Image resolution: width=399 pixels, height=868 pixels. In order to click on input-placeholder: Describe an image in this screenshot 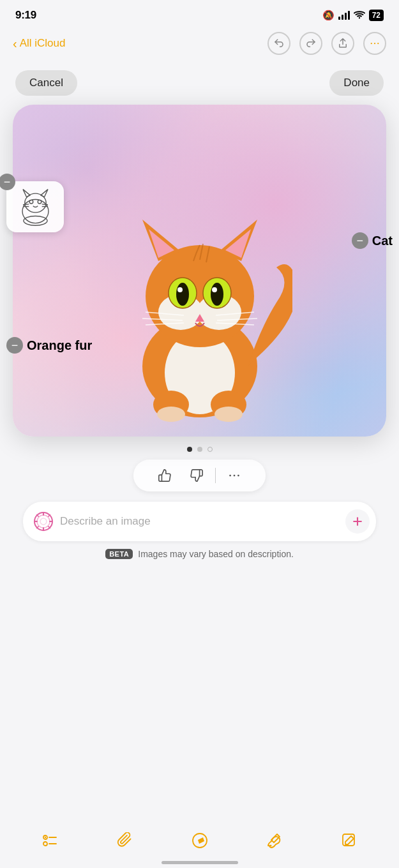, I will do `click(199, 521)`.